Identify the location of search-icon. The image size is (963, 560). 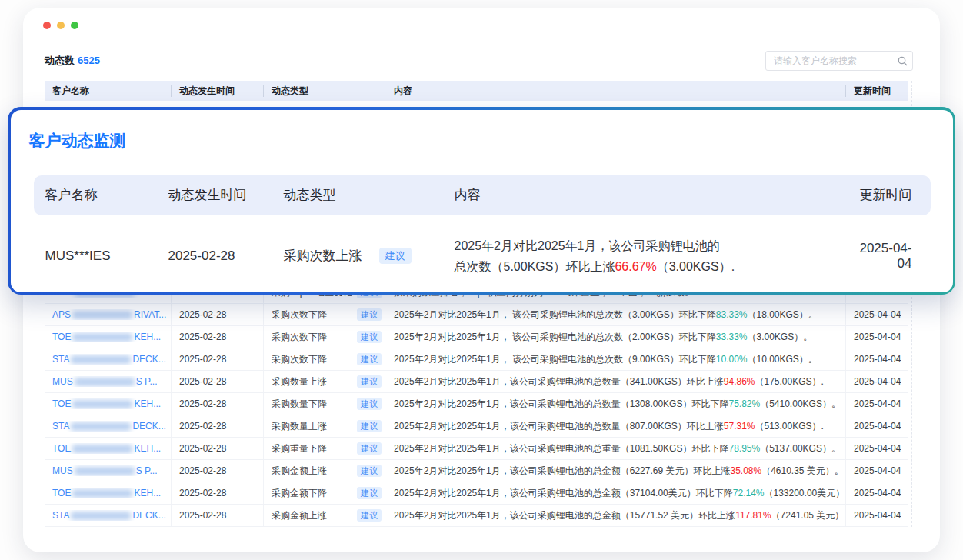
(903, 62).